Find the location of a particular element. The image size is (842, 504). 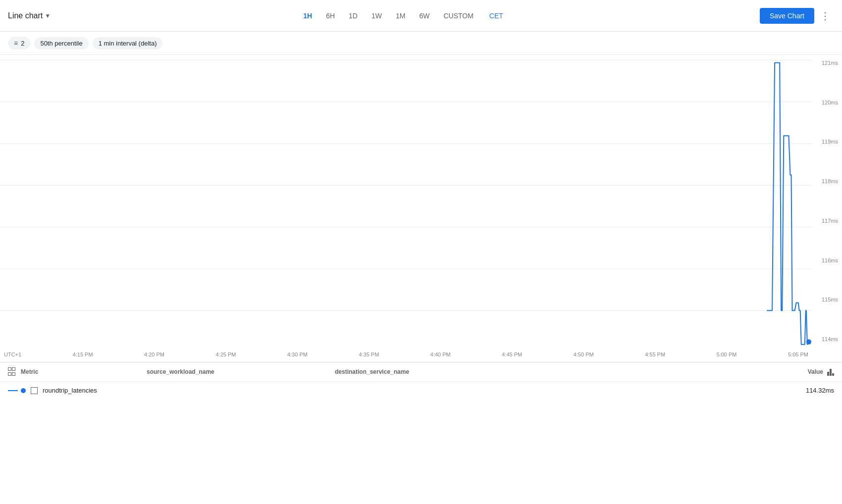

line-dash is located at coordinates (13, 391).